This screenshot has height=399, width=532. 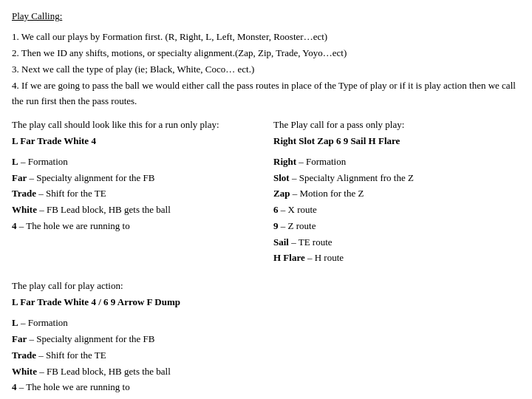 I want to click on run-term-list: L – FormationFar – Specialty alignment f…, so click(x=135, y=194).